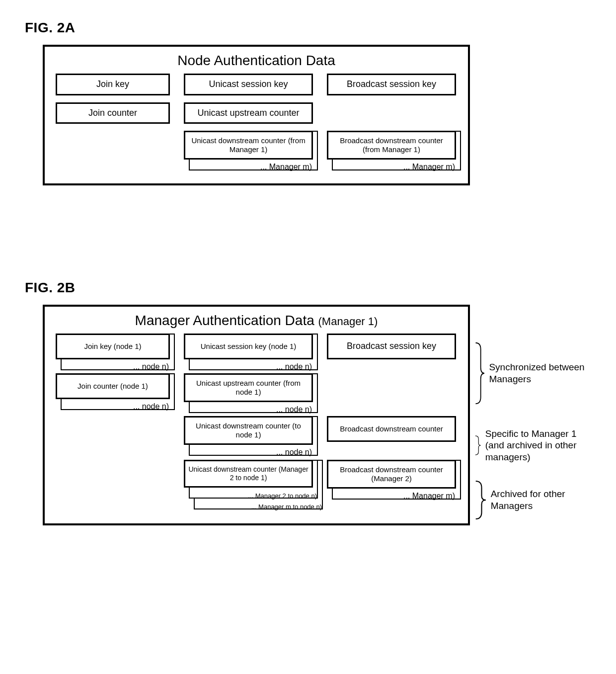 This screenshot has width=616, height=674. I want to click on cell-unicast-down-node: Unicast downstream counter (to node 1), so click(248, 430).